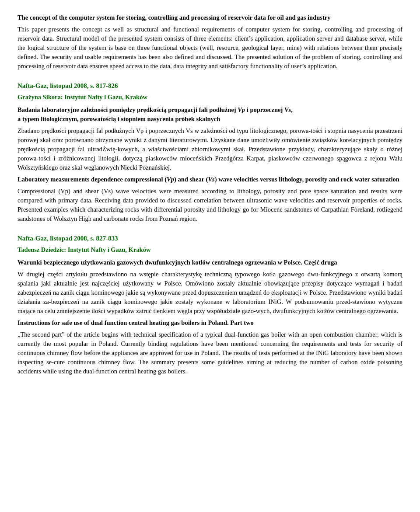 This screenshot has width=420, height=512. What do you see at coordinates (210, 179) in the screenshot?
I see `article-1-title-en: Laboratory measurements dependence compr…` at bounding box center [210, 179].